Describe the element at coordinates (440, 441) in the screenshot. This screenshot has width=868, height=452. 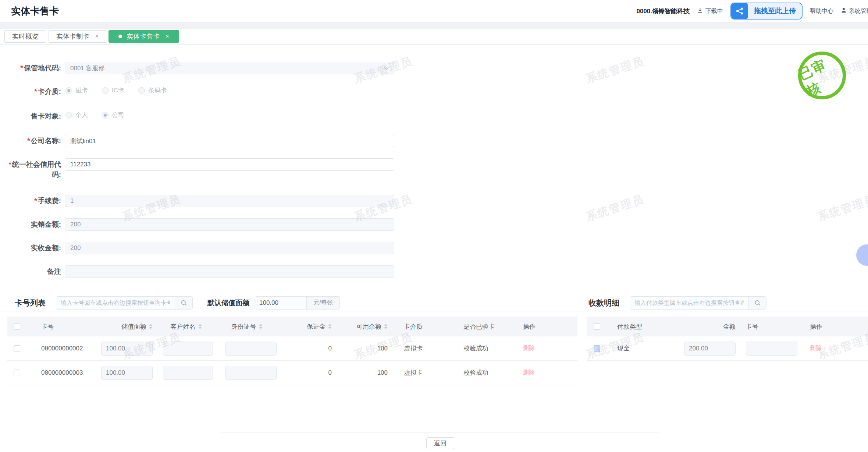
I see `form-footer: 返回` at that location.